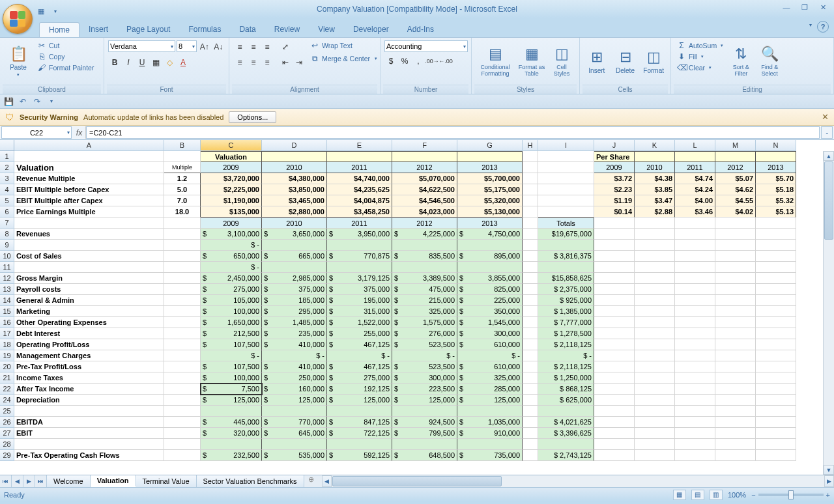 The height and width of the screenshot is (504, 834). I want to click on total-cell: $ 4,021,625, so click(566, 422).